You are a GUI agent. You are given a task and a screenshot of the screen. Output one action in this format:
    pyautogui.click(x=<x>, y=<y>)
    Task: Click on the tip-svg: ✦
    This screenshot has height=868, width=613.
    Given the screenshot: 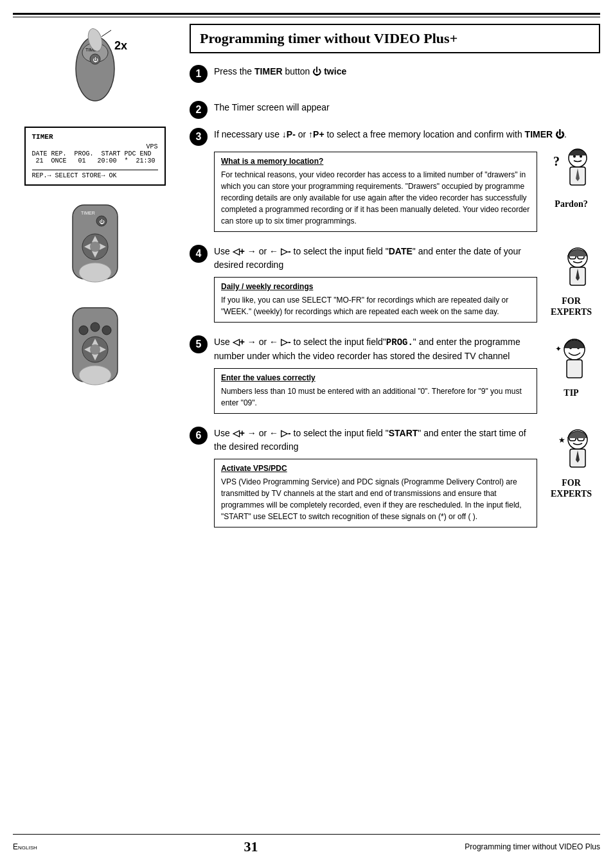 What is the action you would take?
    pyautogui.click(x=571, y=361)
    